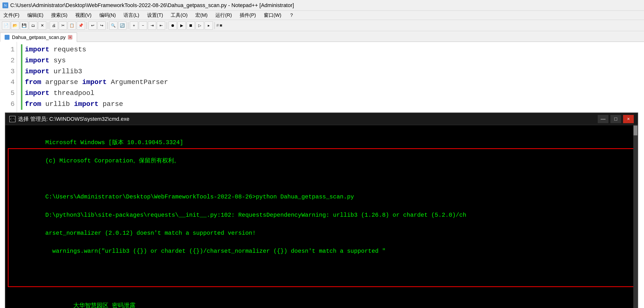 This screenshot has width=644, height=308. I want to click on keyword-from-1: from, so click(33, 82).